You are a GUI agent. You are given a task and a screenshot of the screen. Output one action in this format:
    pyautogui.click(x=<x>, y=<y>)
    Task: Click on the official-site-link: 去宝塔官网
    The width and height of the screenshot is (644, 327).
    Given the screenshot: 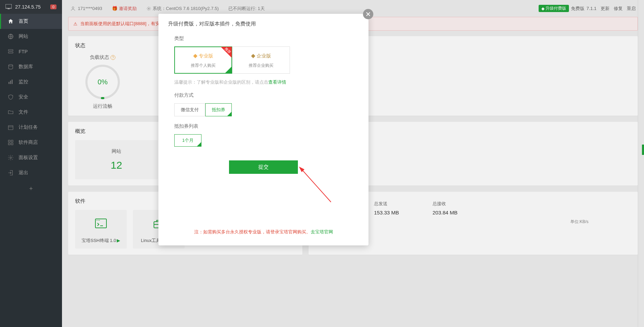 What is the action you would take?
    pyautogui.click(x=322, y=232)
    